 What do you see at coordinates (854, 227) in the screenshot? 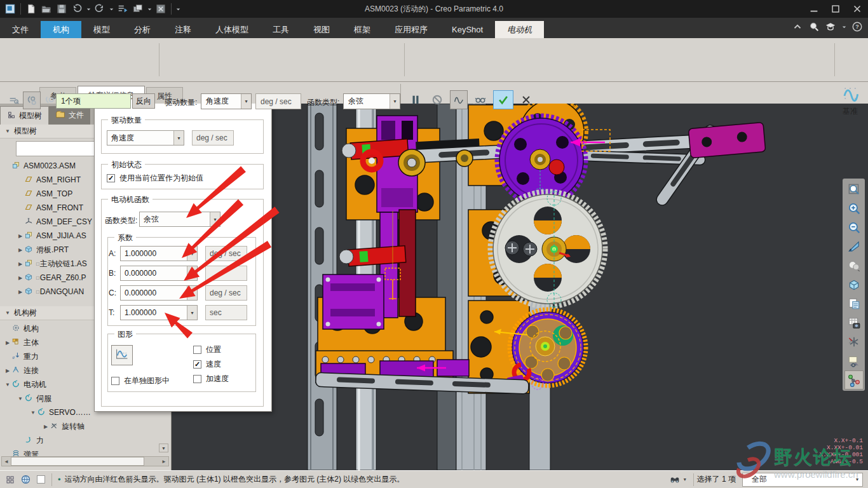
I see `zoom-out-icon` at bounding box center [854, 227].